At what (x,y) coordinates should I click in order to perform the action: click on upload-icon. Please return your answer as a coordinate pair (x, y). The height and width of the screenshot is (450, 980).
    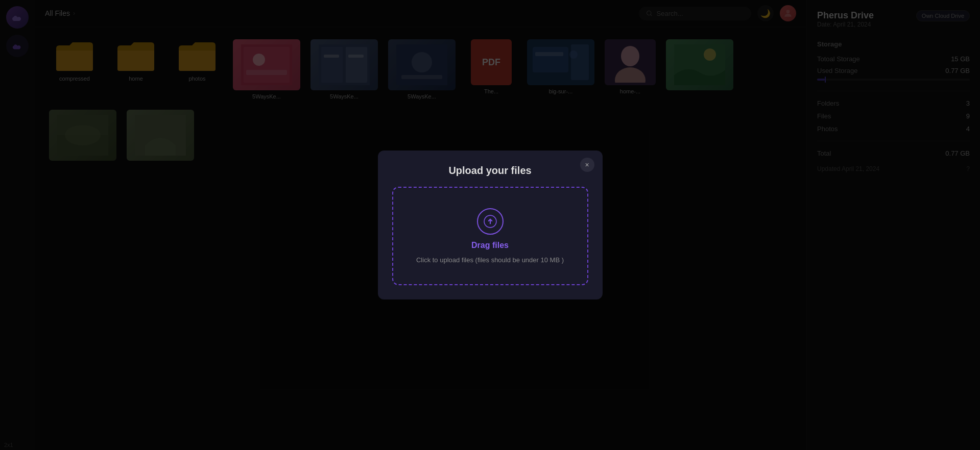
    Looking at the image, I should click on (490, 221).